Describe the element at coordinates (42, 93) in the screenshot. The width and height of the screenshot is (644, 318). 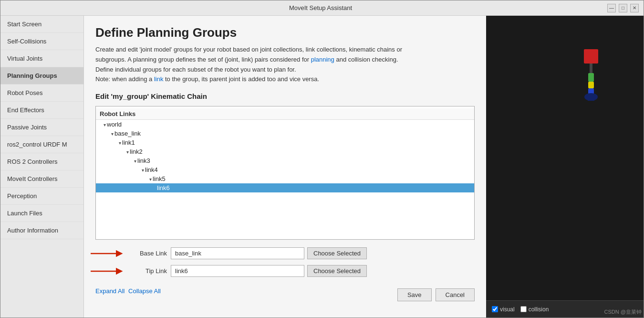
I see `sidebar-item-robot-poses: Robot Poses` at that location.